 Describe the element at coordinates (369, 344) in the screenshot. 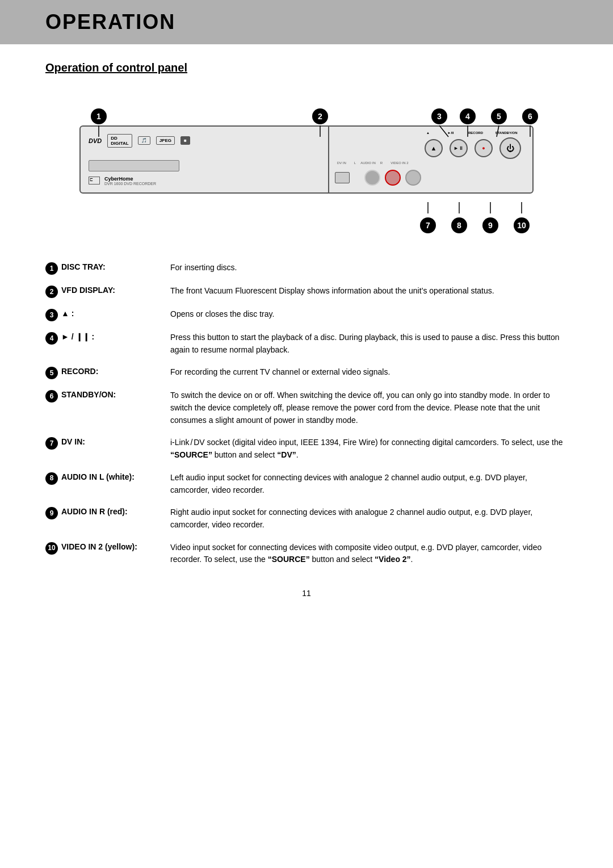

I see `item-description: Press this button to start the playback …` at that location.